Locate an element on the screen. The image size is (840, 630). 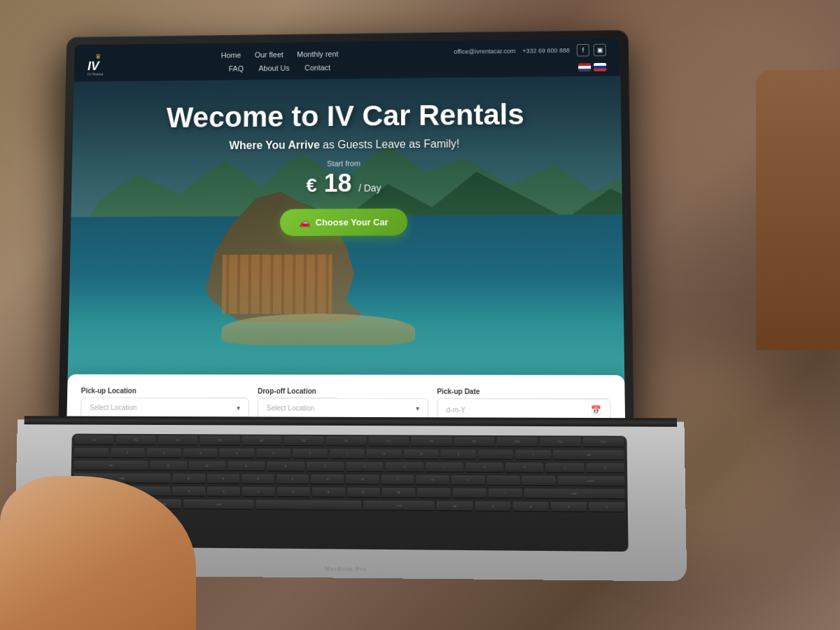
nav-fleet: Our fleet is located at coordinates (269, 55).